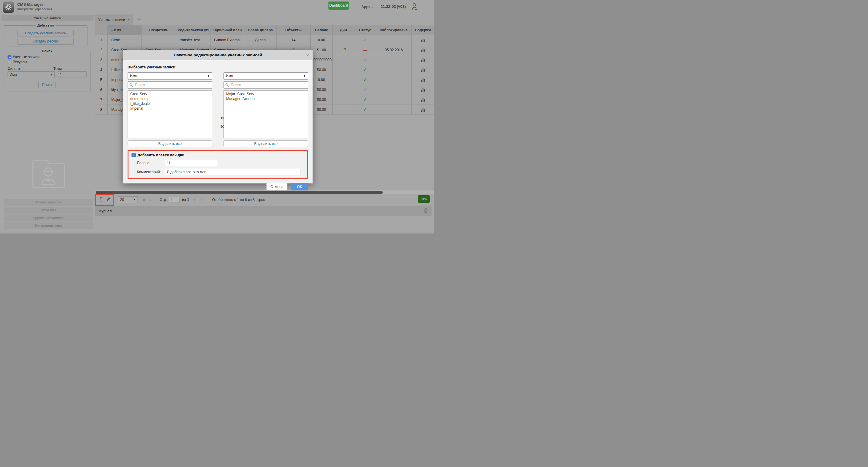 This screenshot has height=467, width=868. I want to click on last-page-icon: », so click(202, 199).